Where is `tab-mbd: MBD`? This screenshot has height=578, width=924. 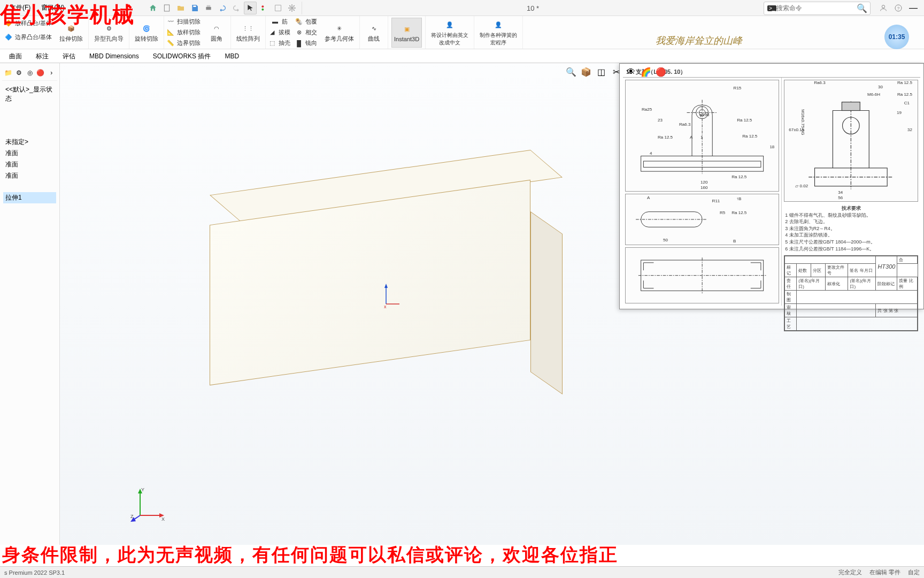 tab-mbd: MBD is located at coordinates (232, 56).